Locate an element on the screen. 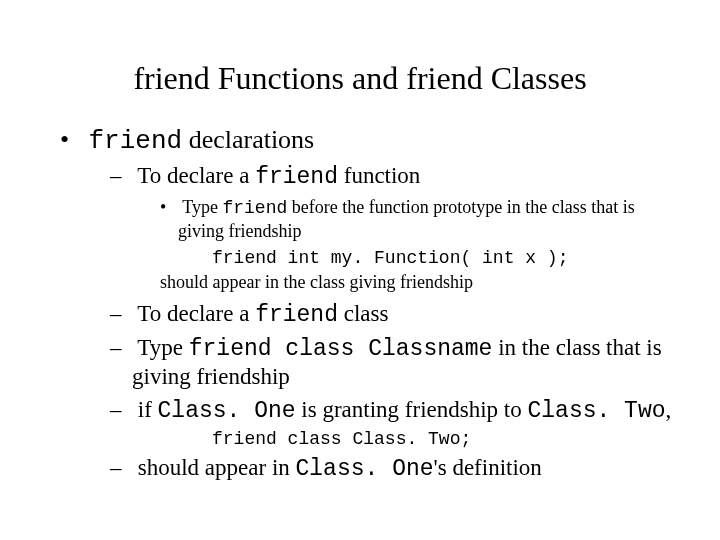 Image resolution: width=720 pixels, height=540 pixels. txt: should appear in is located at coordinates (217, 468).